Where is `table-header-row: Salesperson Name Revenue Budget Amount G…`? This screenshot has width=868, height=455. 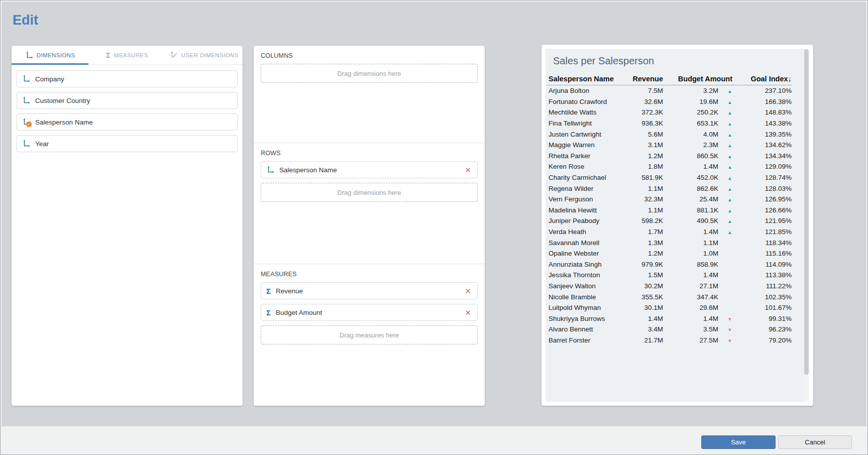
table-header-row: Salesperson Name Revenue Budget Amount G… is located at coordinates (669, 79).